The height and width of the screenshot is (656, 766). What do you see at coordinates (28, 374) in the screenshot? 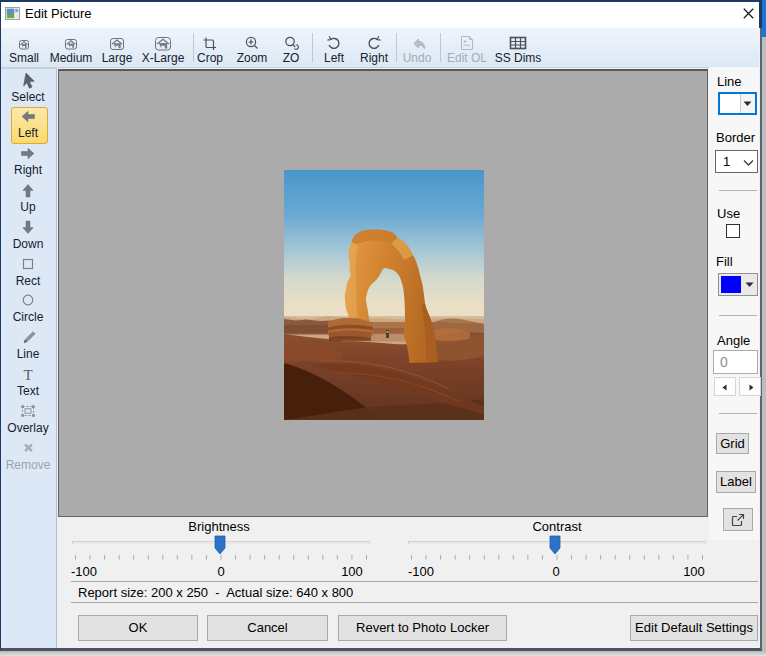
I see `svg-text: T` at bounding box center [28, 374].